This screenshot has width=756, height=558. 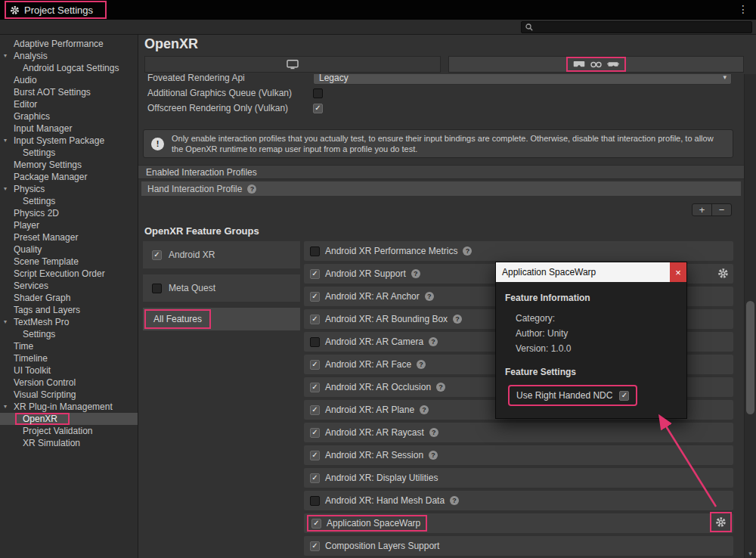 What do you see at coordinates (69, 104) in the screenshot?
I see `sidebar-item-editor: Editor` at bounding box center [69, 104].